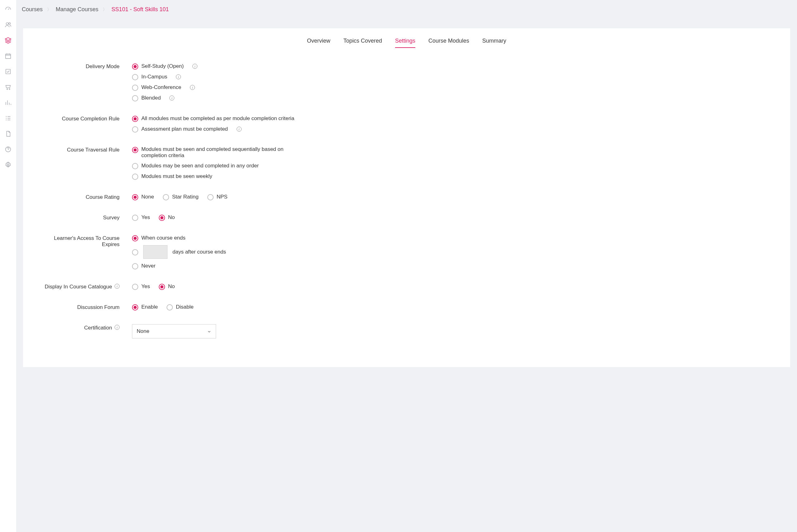 Image resolution: width=797 pixels, height=532 pixels. What do you see at coordinates (87, 199) in the screenshot?
I see `label-course-rating: Course Rating` at bounding box center [87, 199].